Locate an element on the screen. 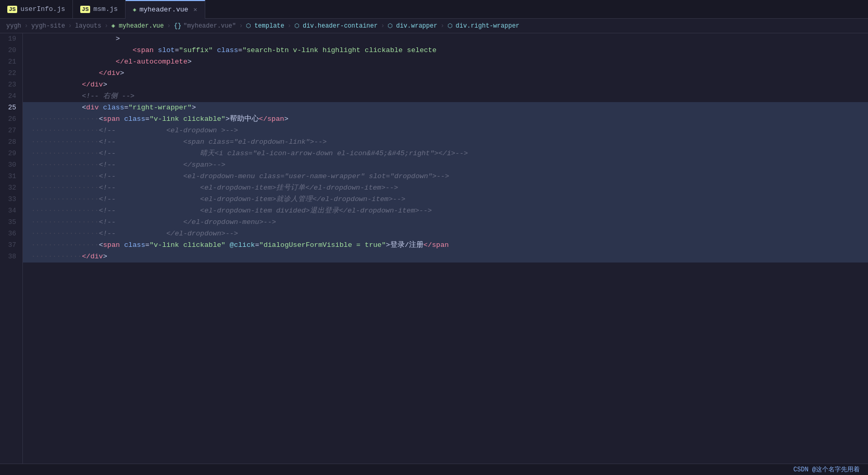  bc-myheader-vue-file: ◈ myheader.vue is located at coordinates (138, 26).